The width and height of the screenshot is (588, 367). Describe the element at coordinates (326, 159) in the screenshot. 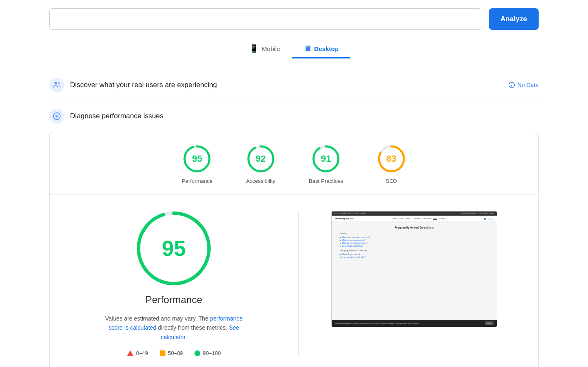

I see `score-circle-best-practices: 91` at that location.